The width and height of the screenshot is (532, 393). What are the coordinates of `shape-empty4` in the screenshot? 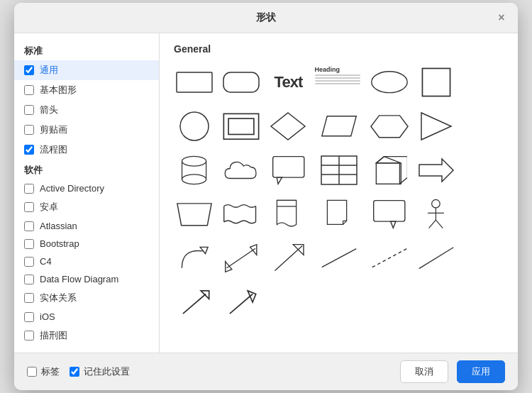 It's located at (483, 214).